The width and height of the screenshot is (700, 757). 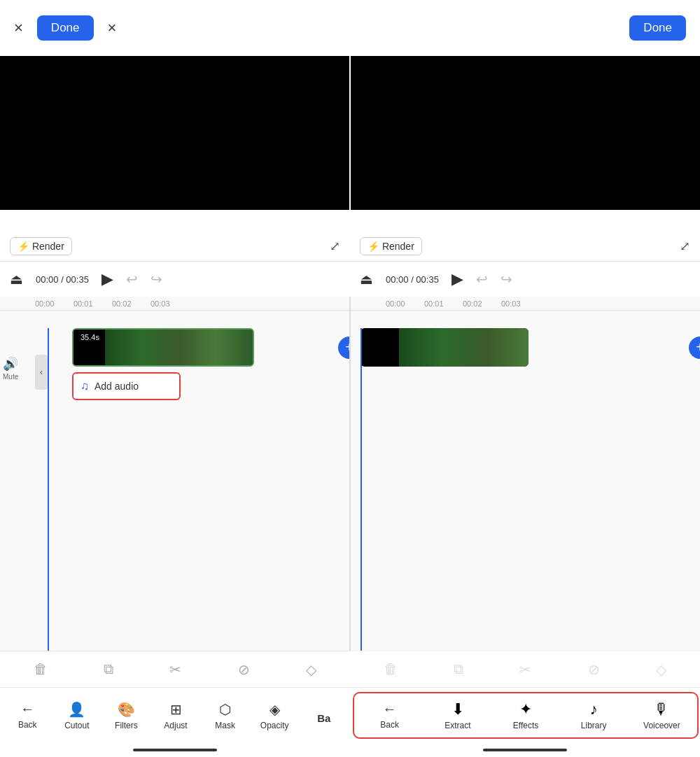 I want to click on extract-btn: ⬇ Extract, so click(x=458, y=715).